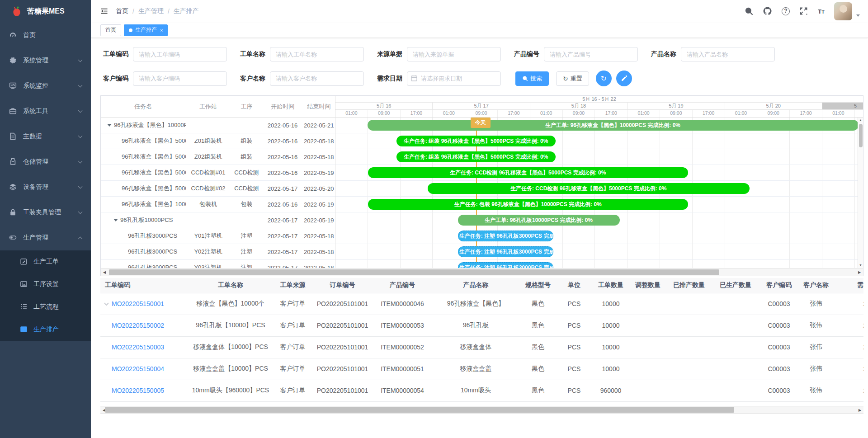 The width and height of the screenshot is (868, 438). What do you see at coordinates (343, 391) in the screenshot?
I see `cell-order-no: PO202205101001` at bounding box center [343, 391].